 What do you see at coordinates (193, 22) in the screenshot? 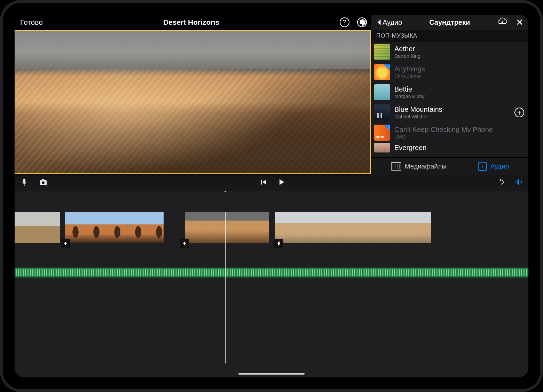
I see `main-toolbar: Готово Desert Horizons ?` at bounding box center [193, 22].